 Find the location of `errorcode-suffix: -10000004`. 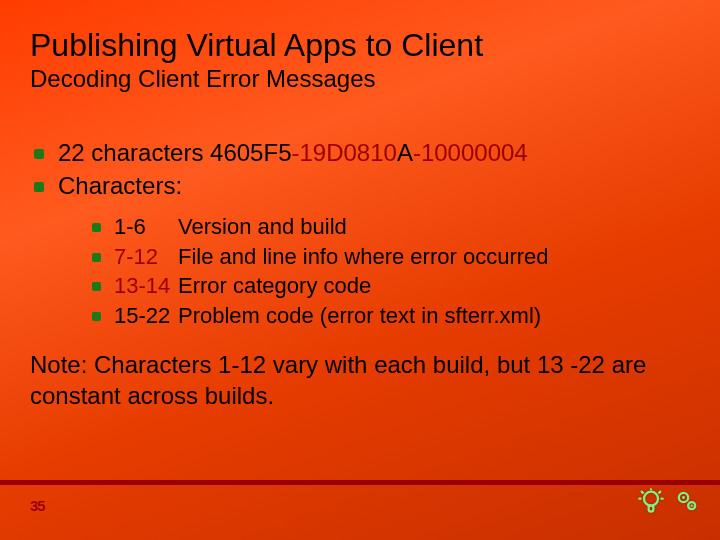

errorcode-suffix: -10000004 is located at coordinates (470, 152).